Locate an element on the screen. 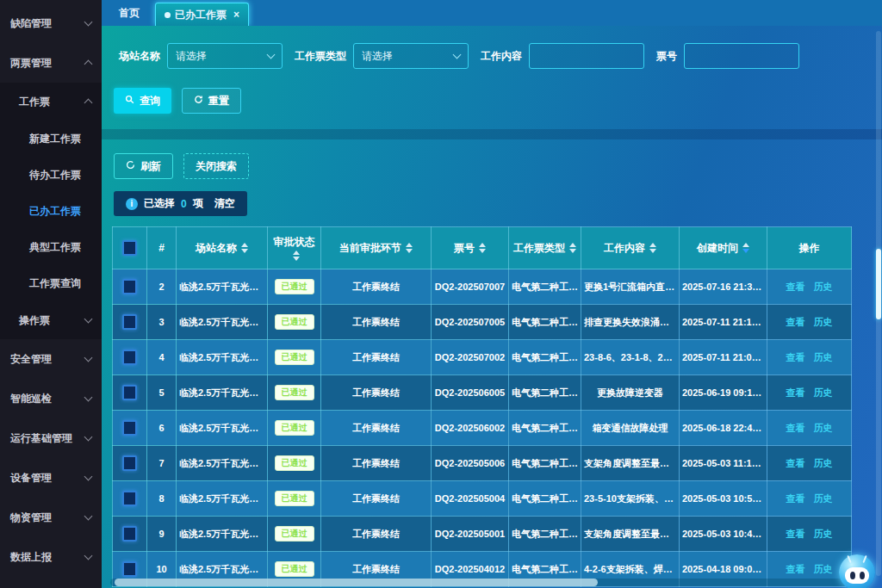 The width and height of the screenshot is (882, 588). table-header-cell: 审批状态 is located at coordinates (295, 248).